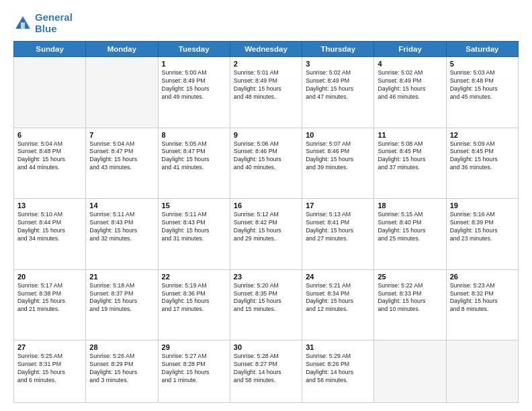 This screenshot has width=532, height=411. Describe the element at coordinates (266, 50) in the screenshot. I see `weekday-header-wednesday: Wednesday` at that location.